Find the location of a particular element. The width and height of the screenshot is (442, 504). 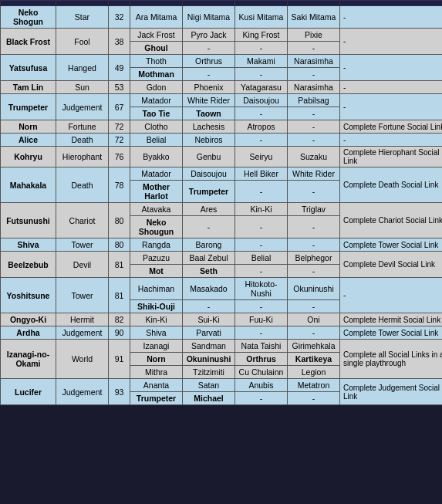

persona-level: 76 is located at coordinates (120, 157).